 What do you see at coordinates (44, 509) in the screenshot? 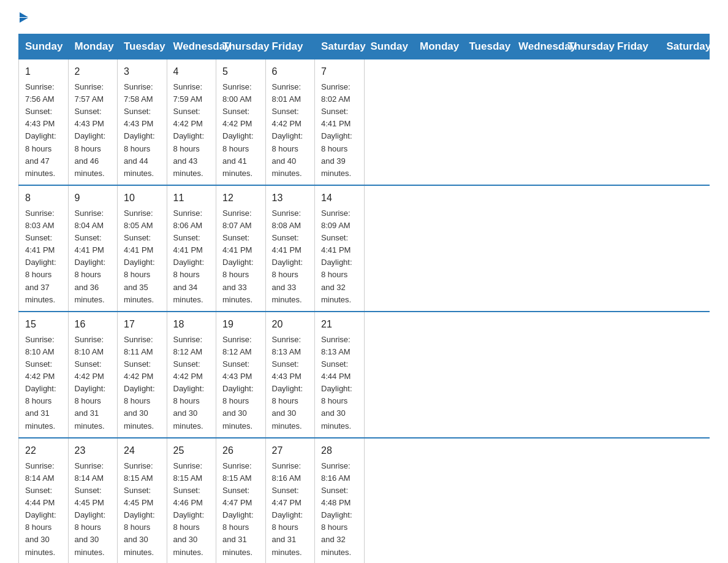
I see `day-info: Sunrise: 8:14 AMSunset: 4:44 PMDaylight:…` at bounding box center [44, 509].